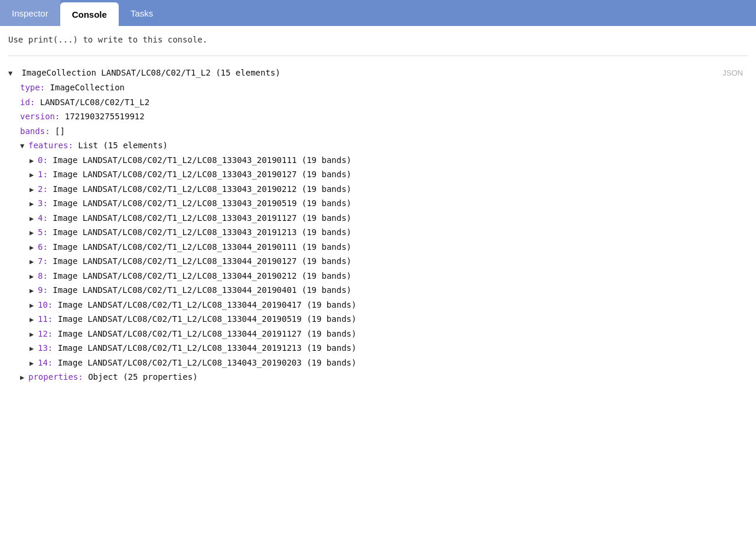  What do you see at coordinates (45, 161) in the screenshot?
I see `feature-0-index: 0:` at bounding box center [45, 161].